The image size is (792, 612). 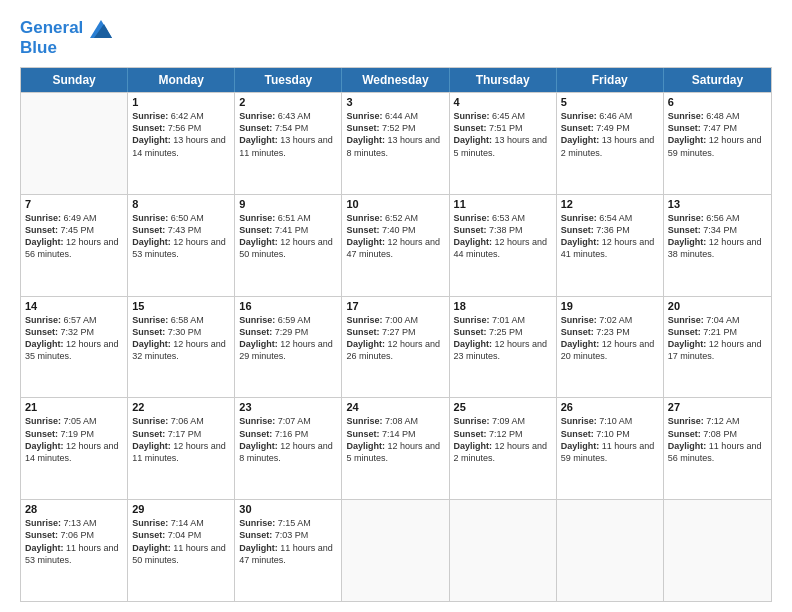 What do you see at coordinates (288, 102) in the screenshot?
I see `day-number: 2` at bounding box center [288, 102].